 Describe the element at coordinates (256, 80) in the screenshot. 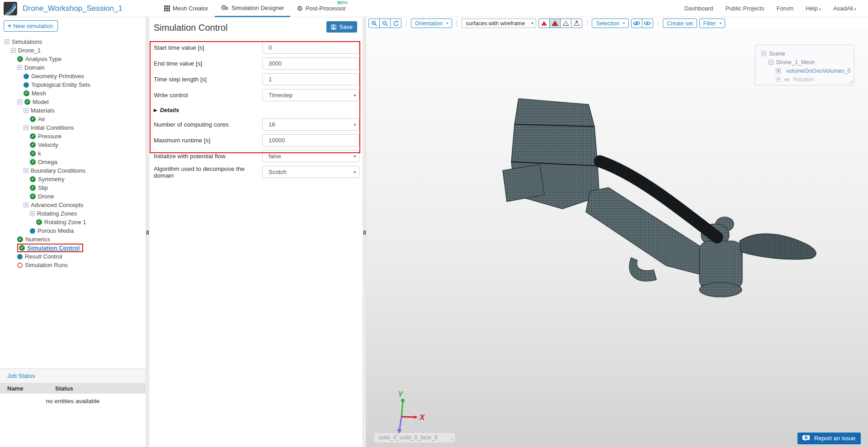

I see `form-row-time-step-length-s: Time step length [s]` at that location.